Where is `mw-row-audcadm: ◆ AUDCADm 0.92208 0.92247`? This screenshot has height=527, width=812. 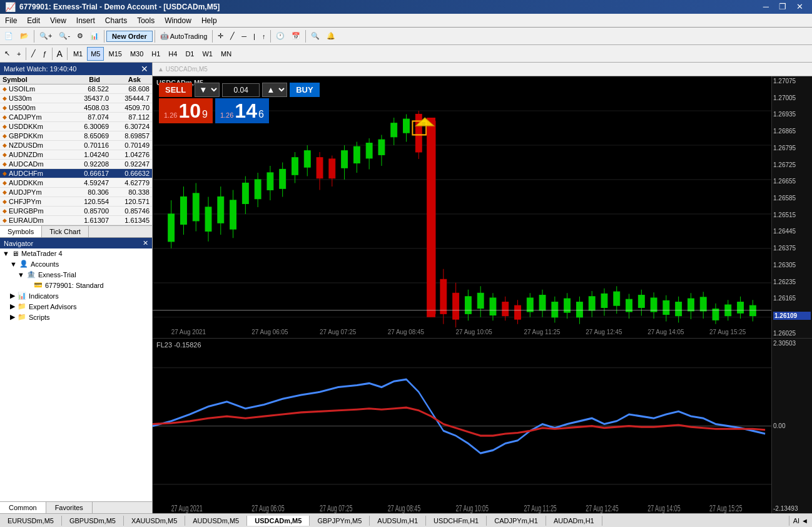
mw-row-audcadm: ◆ AUDCADm 0.92208 0.92247 is located at coordinates (76, 164).